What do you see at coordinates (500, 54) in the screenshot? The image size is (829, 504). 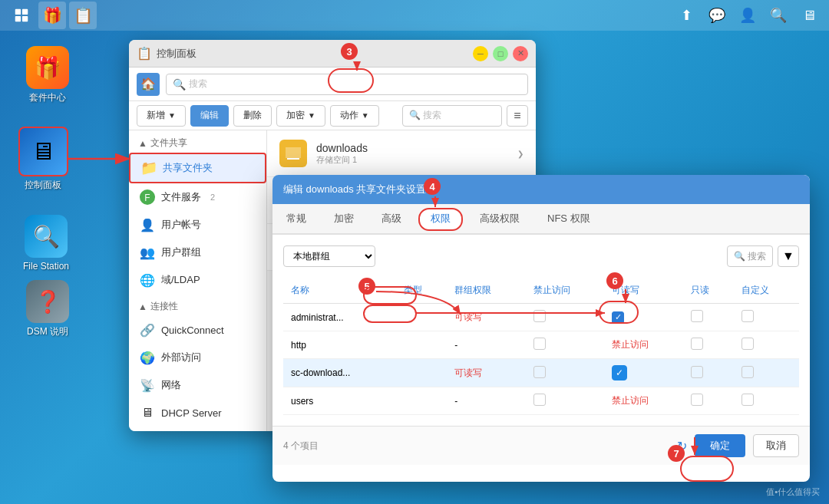 I see `window-controls: ─ □ ✕` at bounding box center [500, 54].